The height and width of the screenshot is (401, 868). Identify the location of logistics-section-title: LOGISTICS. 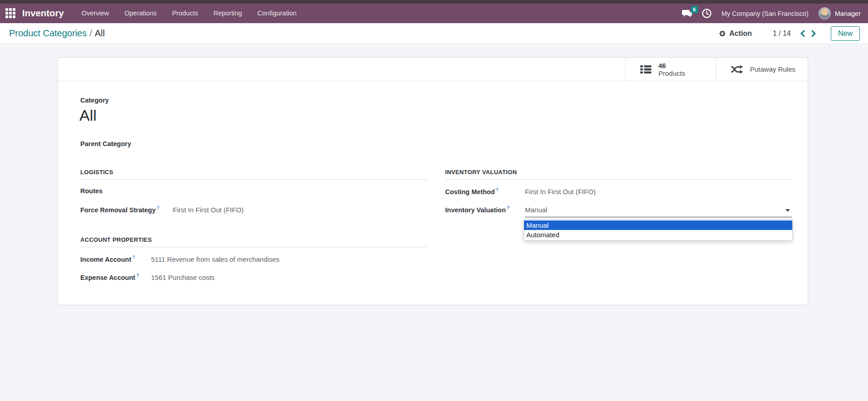
(254, 174).